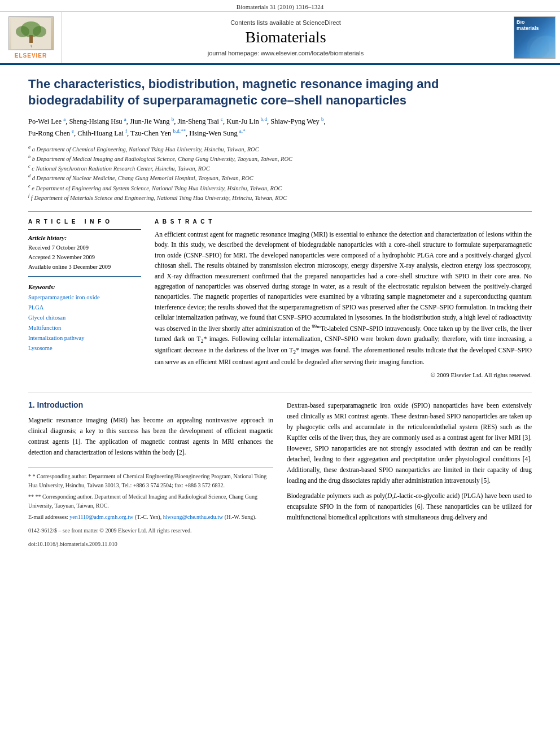  Describe the element at coordinates (85, 248) in the screenshot. I see `received-date: Received 7 October 2009` at that location.